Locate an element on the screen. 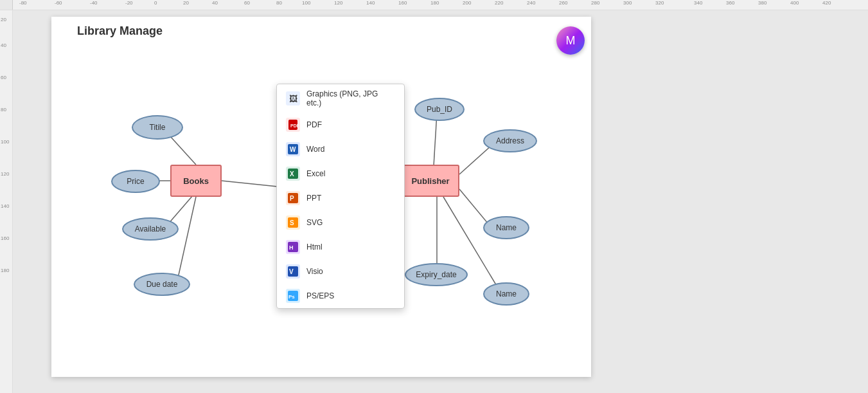 This screenshot has height=393, width=868. export-excel: X Excel is located at coordinates (341, 174).